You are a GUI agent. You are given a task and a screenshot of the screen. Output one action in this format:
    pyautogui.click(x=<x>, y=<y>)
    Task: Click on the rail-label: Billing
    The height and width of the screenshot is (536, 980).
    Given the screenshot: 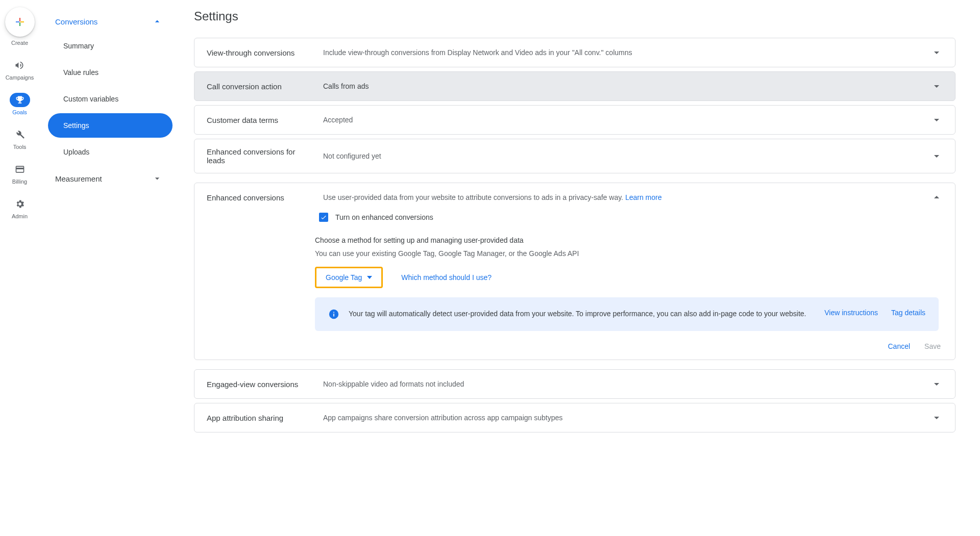 What is the action you would take?
    pyautogui.click(x=19, y=182)
    